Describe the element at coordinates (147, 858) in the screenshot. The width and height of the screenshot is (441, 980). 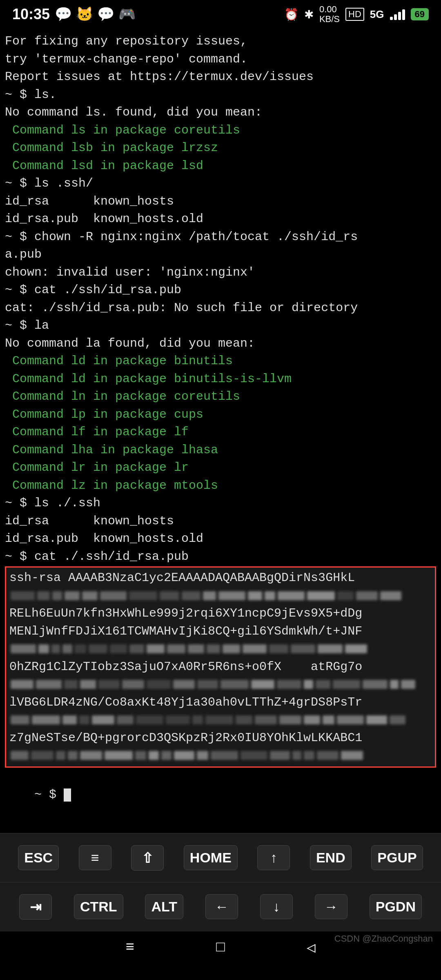
I see `keyboard-key-: ⇧` at that location.